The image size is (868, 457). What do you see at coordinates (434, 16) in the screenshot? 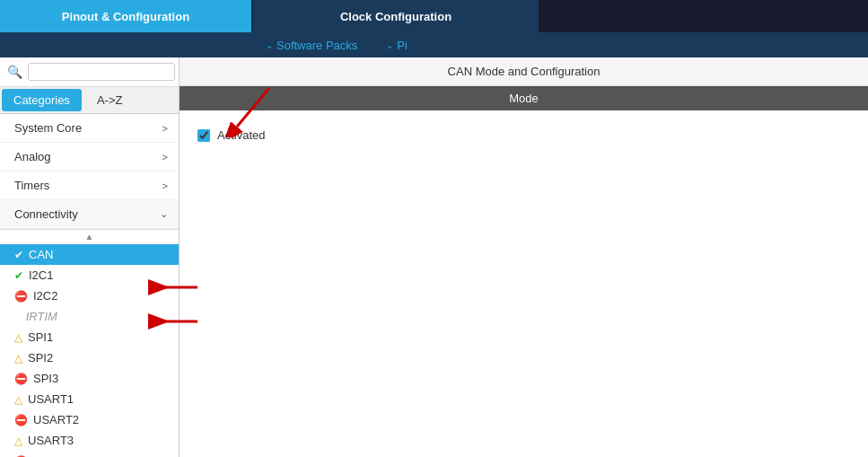
I see `top-header: Pinout & Configuration Clock Configurati…` at bounding box center [434, 16].